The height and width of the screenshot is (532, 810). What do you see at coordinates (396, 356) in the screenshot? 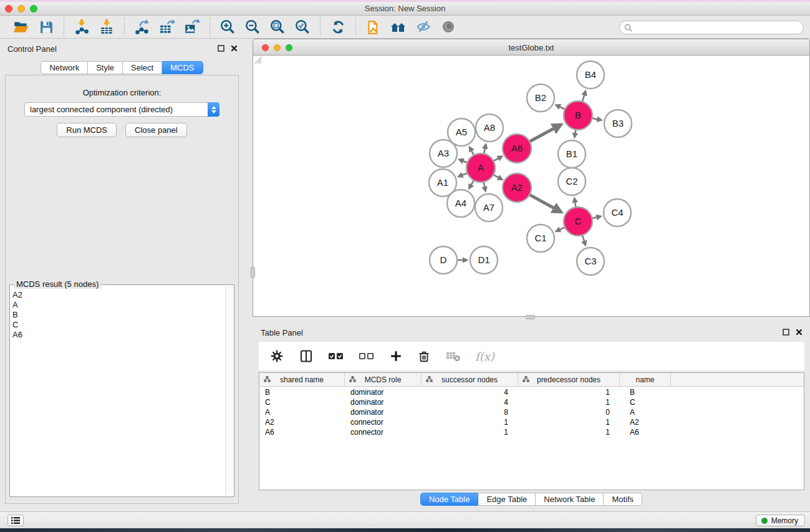
I see `create-column-icon` at bounding box center [396, 356].